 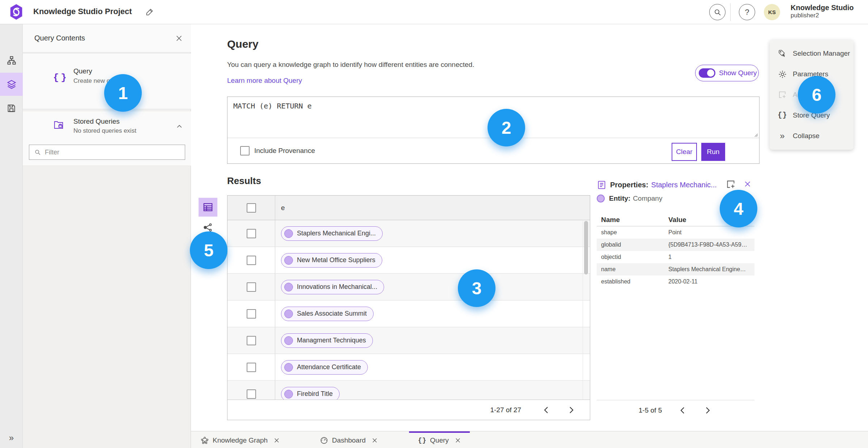 I want to click on entity-pill: Managment Techniques, so click(x=327, y=341).